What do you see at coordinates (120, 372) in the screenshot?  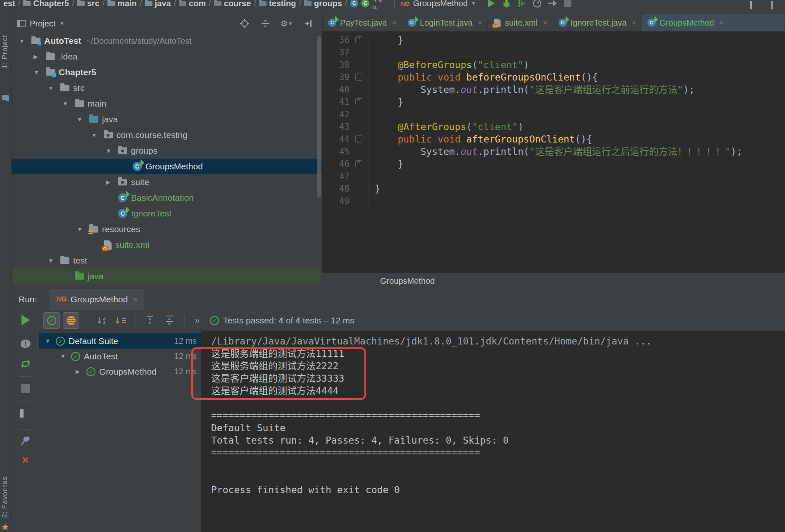 I see `test-row-GroupsMethod: ▶✓GroupsMethod12 ms` at bounding box center [120, 372].